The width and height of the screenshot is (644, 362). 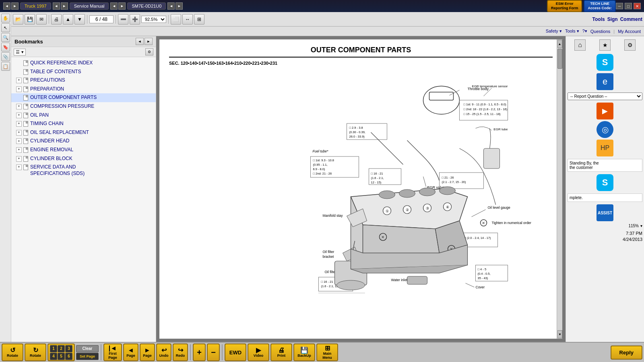 I want to click on email-button: ✉, so click(x=41, y=19).